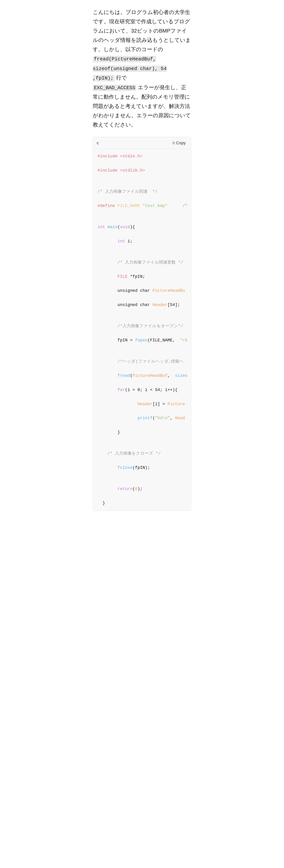  What do you see at coordinates (142, 305) in the screenshot?
I see `code-line: unsigned char Header[54];` at bounding box center [142, 305].